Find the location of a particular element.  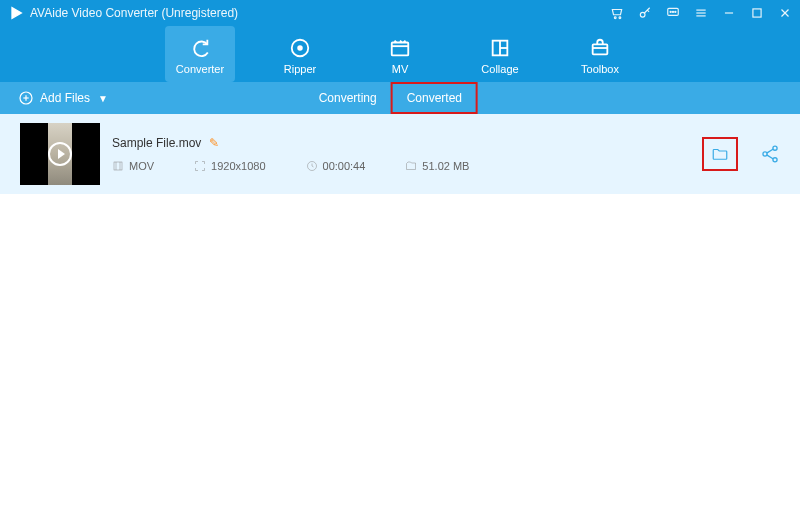

nav-mv: MV is located at coordinates (400, 54).